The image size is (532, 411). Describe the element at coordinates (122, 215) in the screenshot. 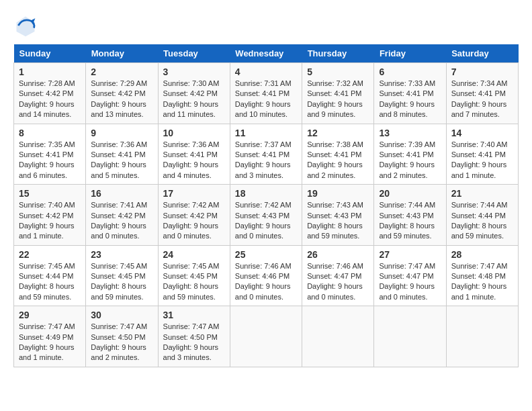

I see `calendar-cell: 16 Sunrise: 7:41 AM Sunset: 4:42 PM Dayl…` at that location.